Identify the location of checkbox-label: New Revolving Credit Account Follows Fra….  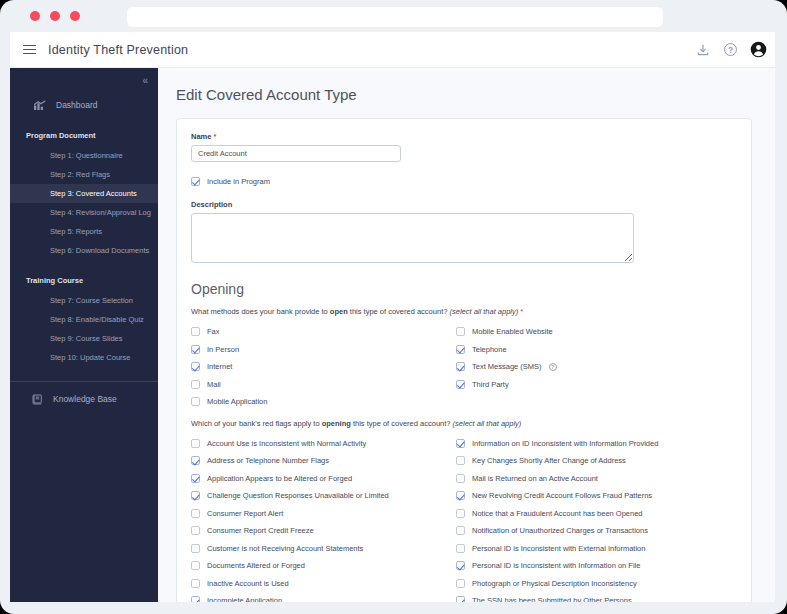
(562, 496).